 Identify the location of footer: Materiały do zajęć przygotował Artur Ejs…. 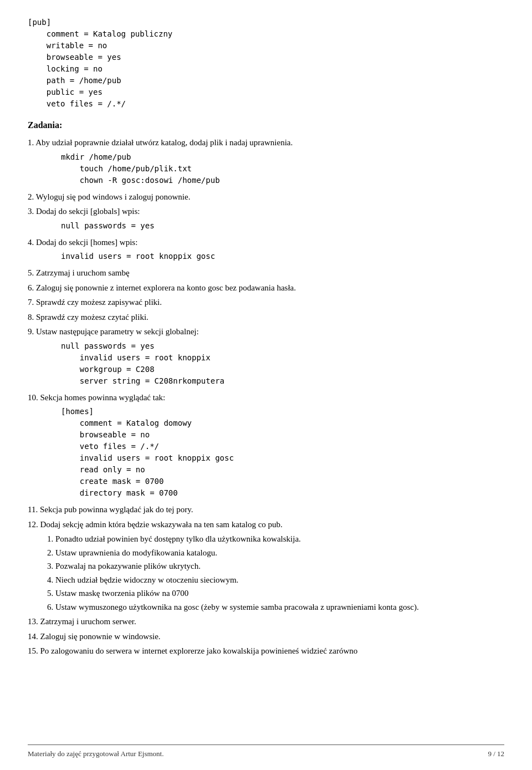
(266, 752).